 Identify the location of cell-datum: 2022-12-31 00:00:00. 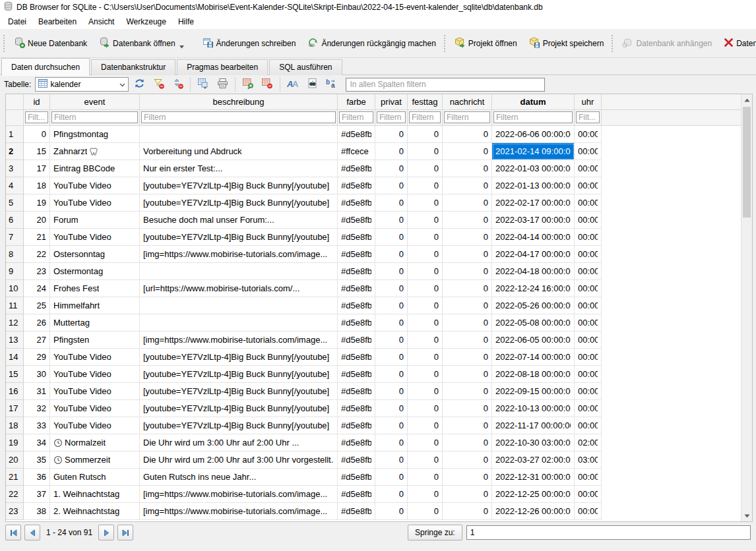
(533, 477).